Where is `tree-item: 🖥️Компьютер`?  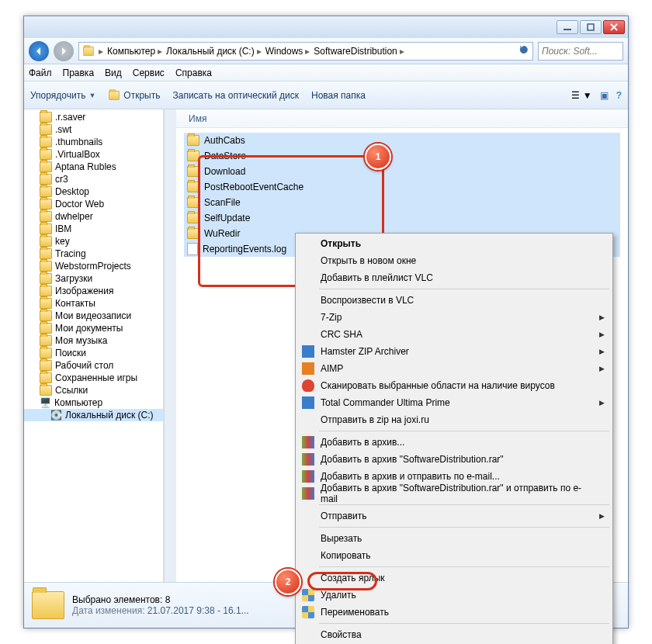 tree-item: 🖥️Компьютер is located at coordinates (93, 403).